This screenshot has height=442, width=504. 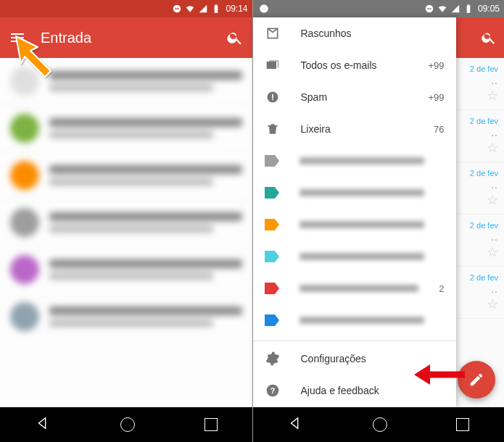 I want to click on signal-icon, so click(x=203, y=9).